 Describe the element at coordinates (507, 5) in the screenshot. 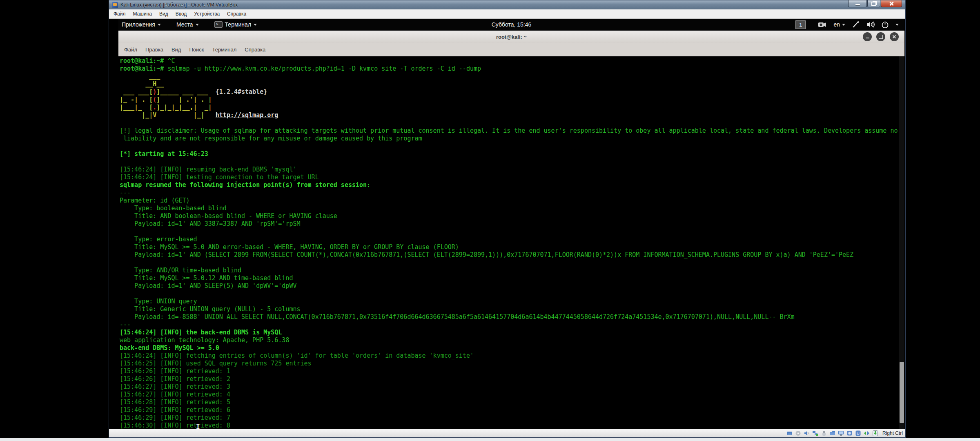

I see `virtualbox-titlebar: Kali Linux (чистая) [Работает] - Oracle …` at that location.